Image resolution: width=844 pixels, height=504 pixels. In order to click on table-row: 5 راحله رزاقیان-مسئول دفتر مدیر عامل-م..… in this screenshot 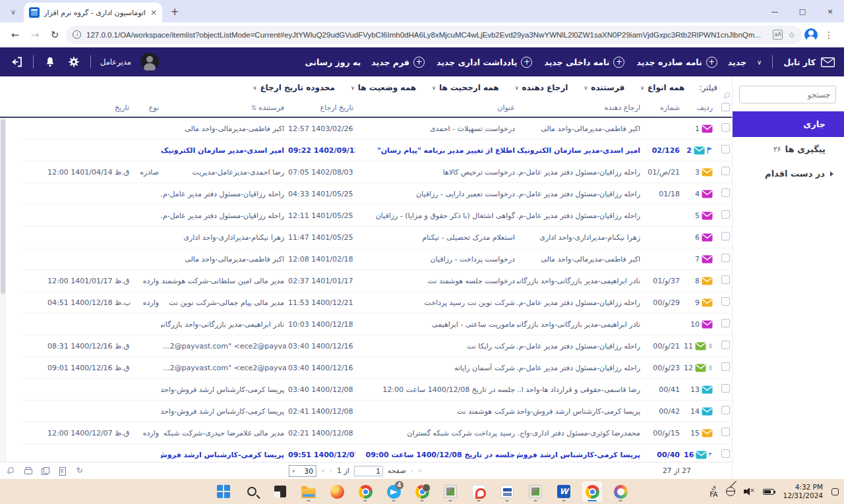, I will do `click(377, 216)`.